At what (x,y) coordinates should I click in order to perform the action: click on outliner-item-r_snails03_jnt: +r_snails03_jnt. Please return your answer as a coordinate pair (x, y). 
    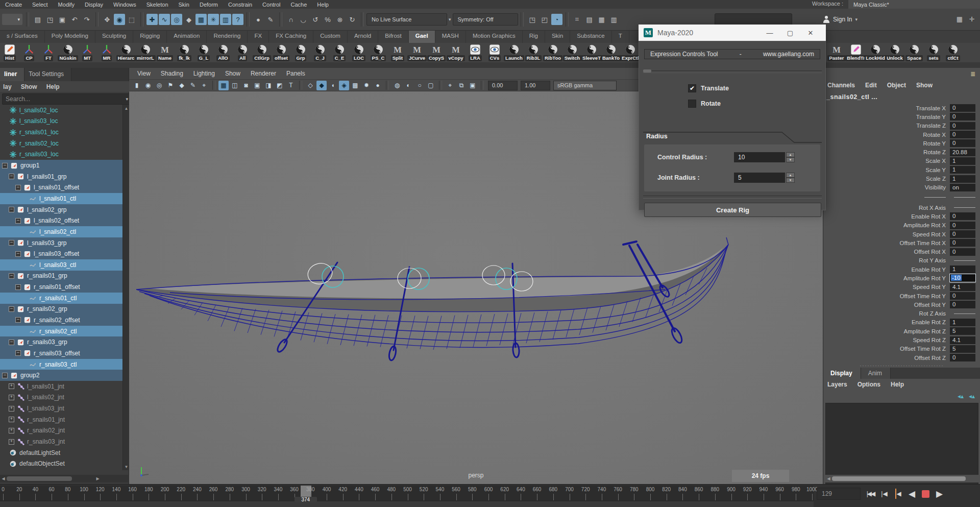
    Looking at the image, I should click on (61, 442).